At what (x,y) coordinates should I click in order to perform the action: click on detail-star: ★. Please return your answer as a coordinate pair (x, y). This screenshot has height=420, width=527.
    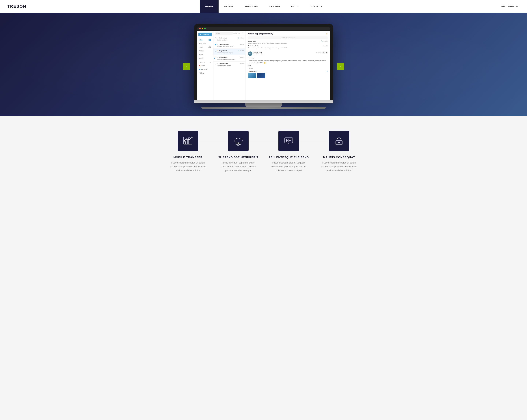
    Looking at the image, I should click on (327, 34).